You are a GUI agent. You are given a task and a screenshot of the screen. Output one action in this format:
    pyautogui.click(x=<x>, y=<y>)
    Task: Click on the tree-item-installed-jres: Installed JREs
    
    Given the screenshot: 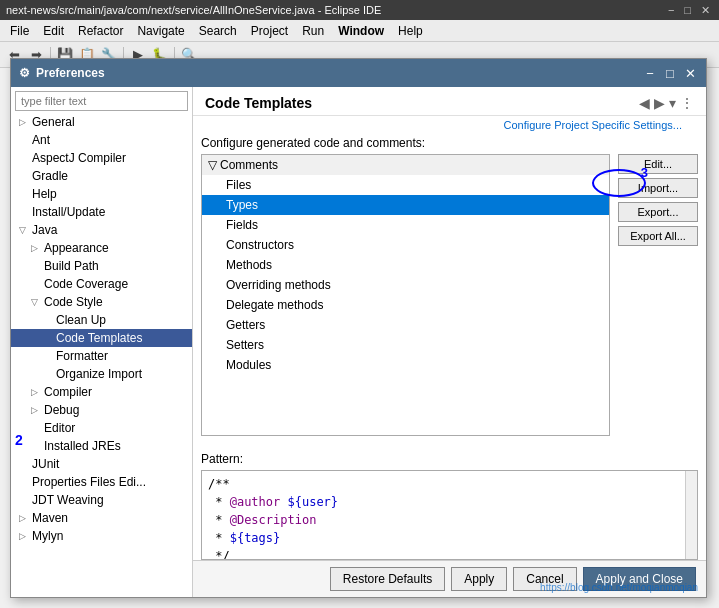 What is the action you would take?
    pyautogui.click(x=102, y=446)
    